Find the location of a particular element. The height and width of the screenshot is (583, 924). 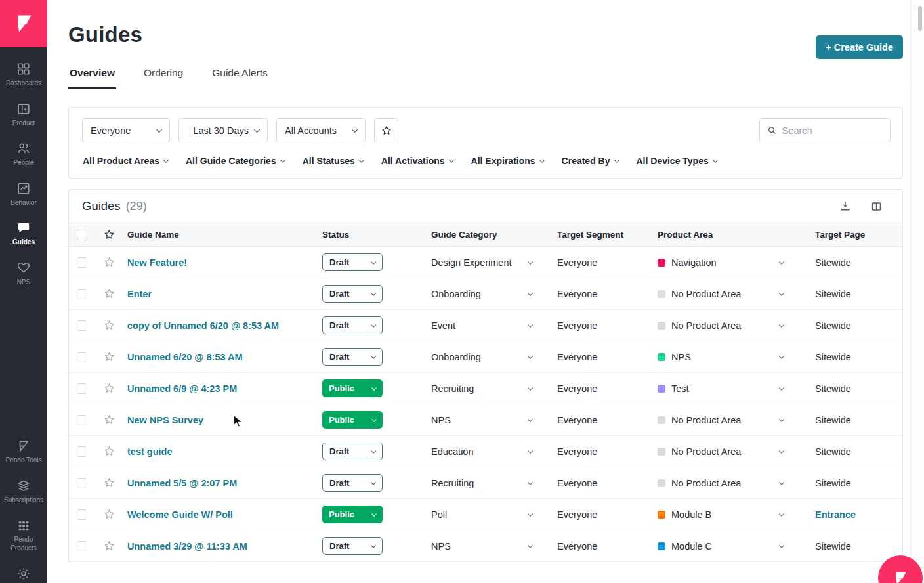

create-guide-button: + Create Guide is located at coordinates (860, 47).